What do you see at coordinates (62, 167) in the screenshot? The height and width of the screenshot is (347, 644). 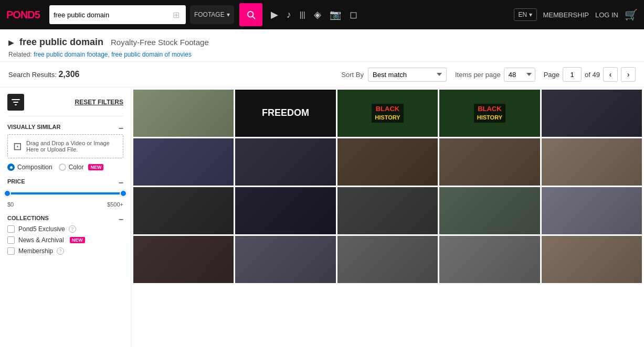 I see `color-radio-circle` at bounding box center [62, 167].